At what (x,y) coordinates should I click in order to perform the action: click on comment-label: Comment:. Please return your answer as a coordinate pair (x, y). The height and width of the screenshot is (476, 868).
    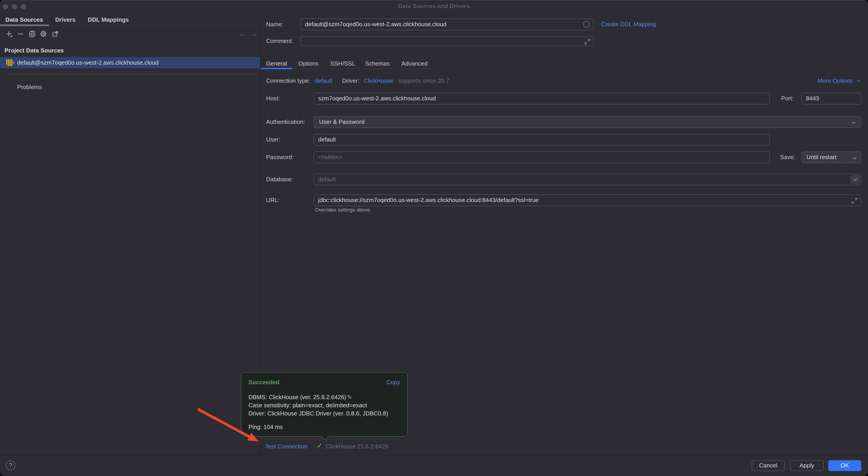
    Looking at the image, I should click on (280, 41).